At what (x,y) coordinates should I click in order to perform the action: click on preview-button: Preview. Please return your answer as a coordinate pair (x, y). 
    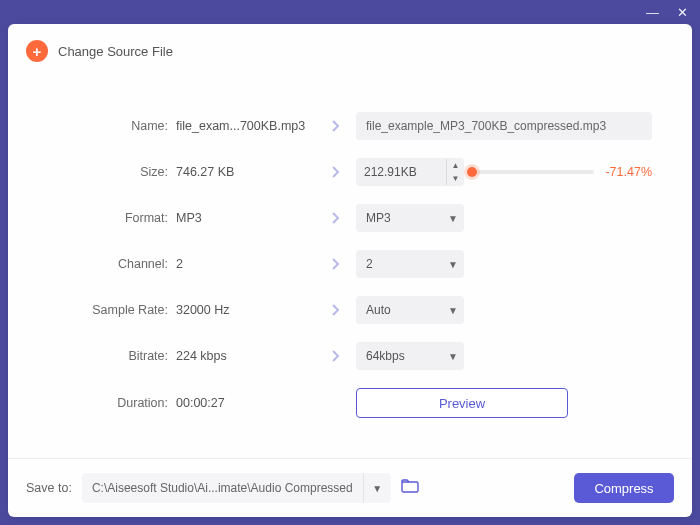
    Looking at the image, I should click on (462, 403).